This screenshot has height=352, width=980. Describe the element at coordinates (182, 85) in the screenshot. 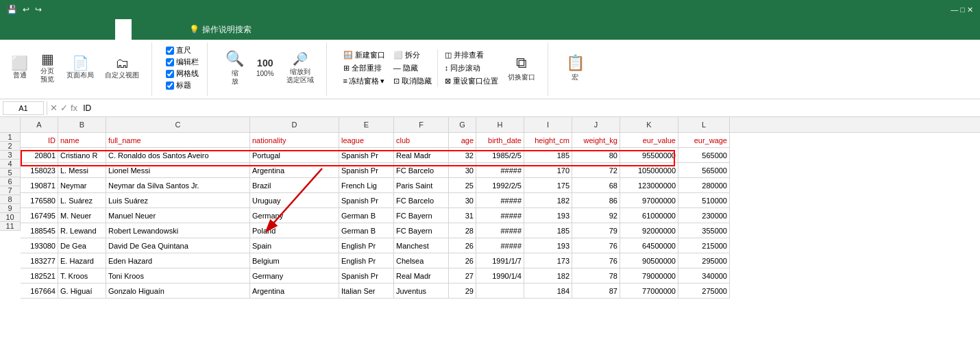

I see `checkbox-headings: 标题` at that location.